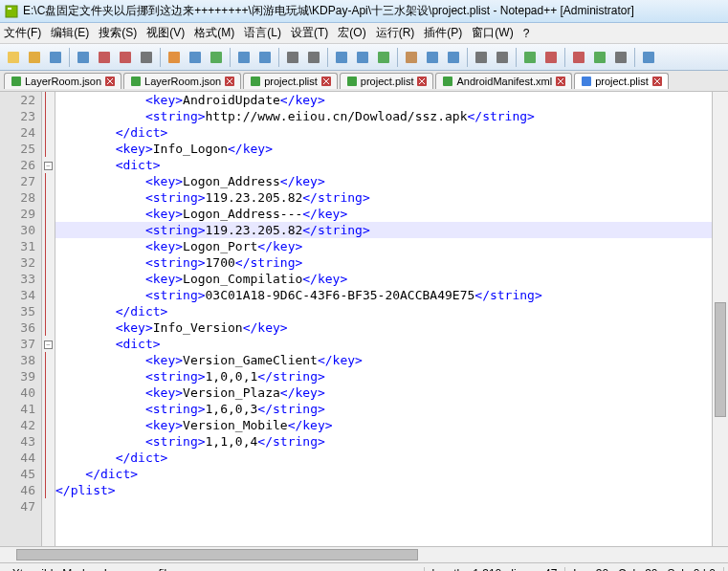 The width and height of the screenshot is (728, 571). Describe the element at coordinates (481, 57) in the screenshot. I see `fold-button` at that location.